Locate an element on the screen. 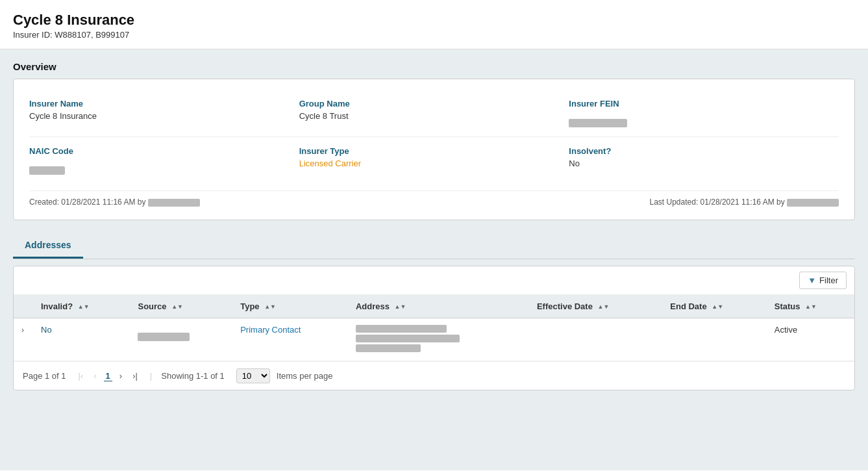 This screenshot has width=868, height=473. group-name-field: Group Name Cycle 8 Trust is located at coordinates (434, 113).